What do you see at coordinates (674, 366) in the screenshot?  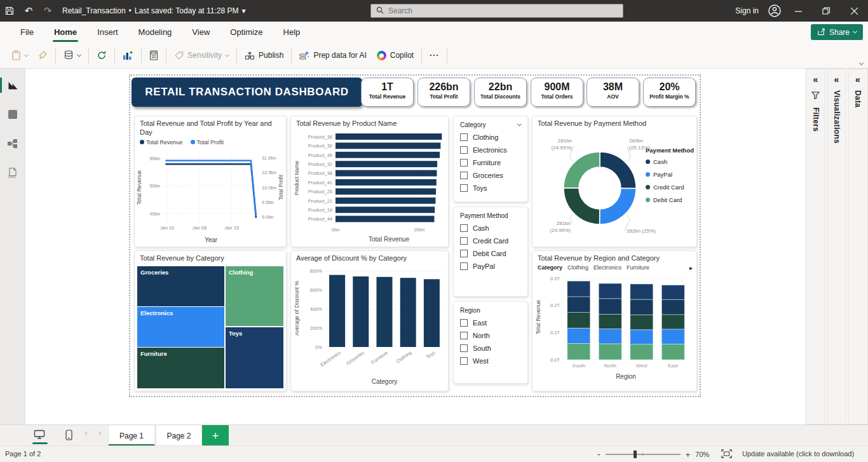 I see `svg-text: East` at bounding box center [674, 366].